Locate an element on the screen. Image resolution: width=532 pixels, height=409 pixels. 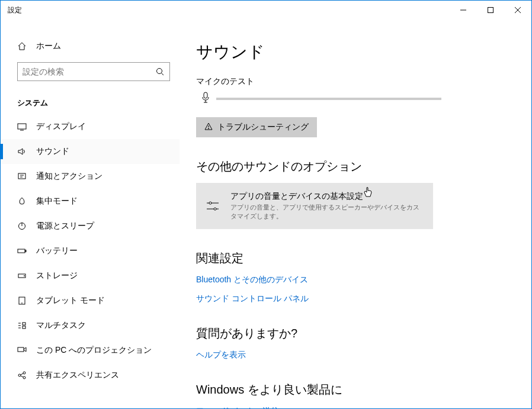
titlebar-controls is located at coordinates (491, 10).